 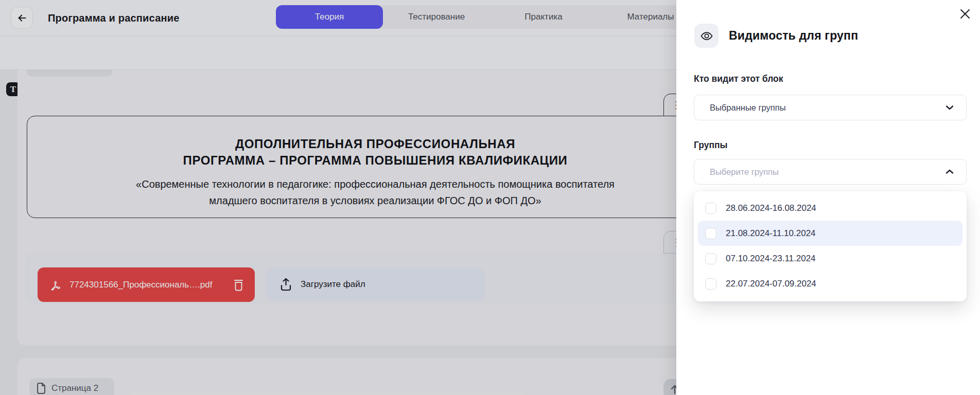 I want to click on who-sees-select: Выбранные группы, so click(x=830, y=107).